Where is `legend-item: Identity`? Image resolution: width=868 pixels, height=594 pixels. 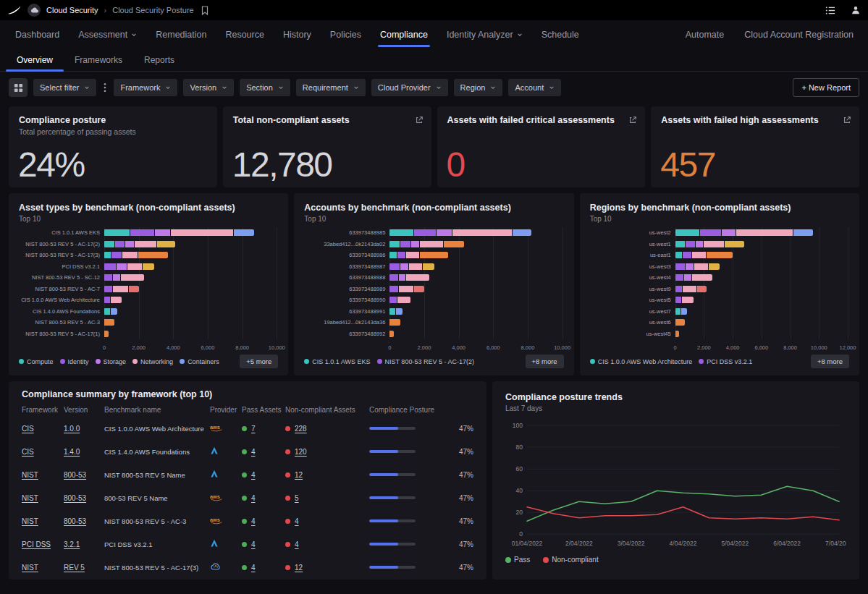 legend-item: Identity is located at coordinates (75, 362).